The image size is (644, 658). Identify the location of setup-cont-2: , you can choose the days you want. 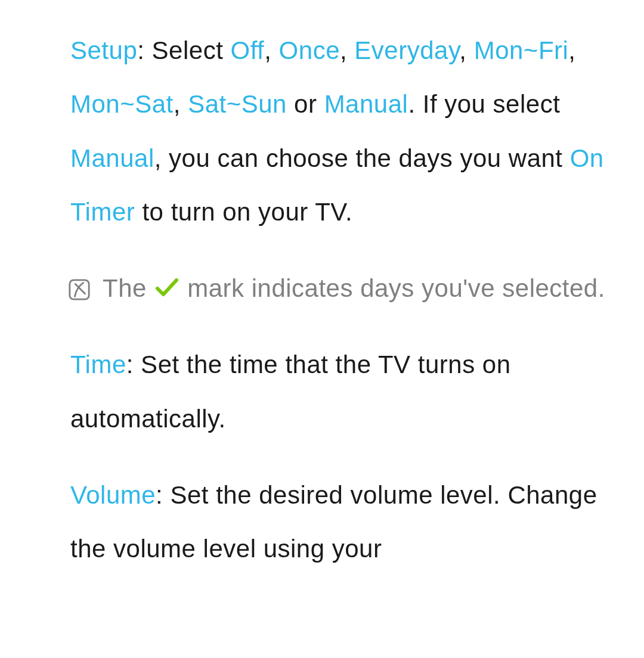
(363, 159).